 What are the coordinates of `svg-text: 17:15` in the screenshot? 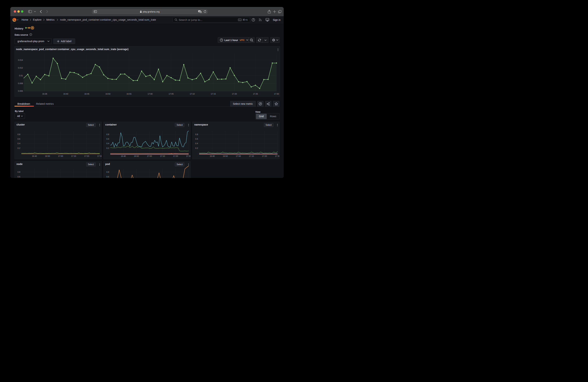 It's located at (213, 94).